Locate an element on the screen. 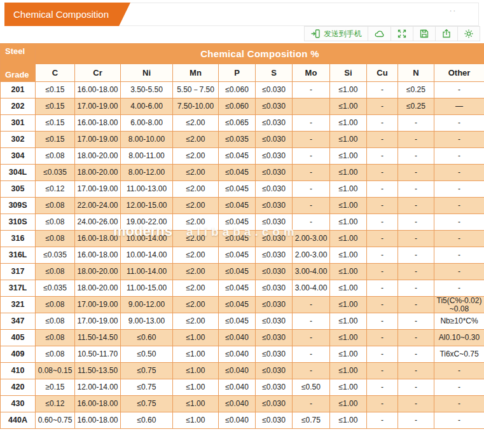 This screenshot has height=448, width=484. value-cell is located at coordinates (312, 107).